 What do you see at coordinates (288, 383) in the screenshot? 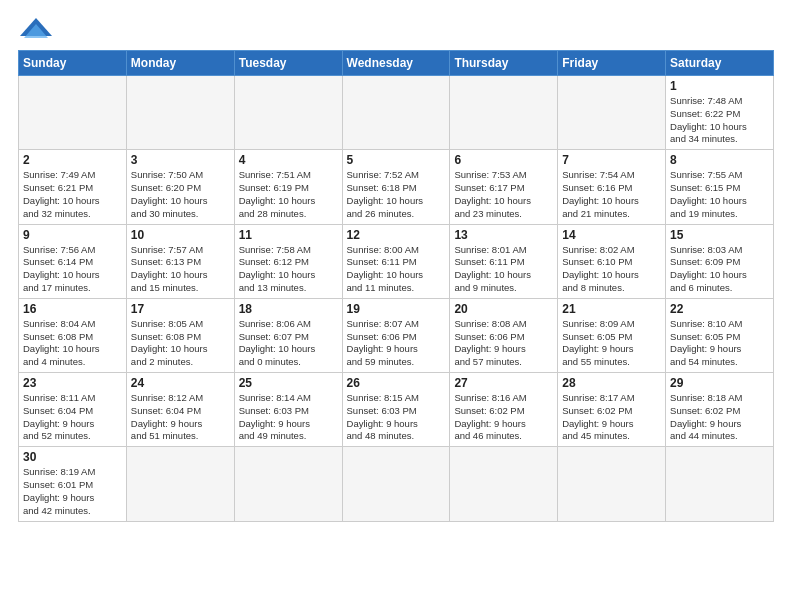
I see `day-number: 25` at bounding box center [288, 383].